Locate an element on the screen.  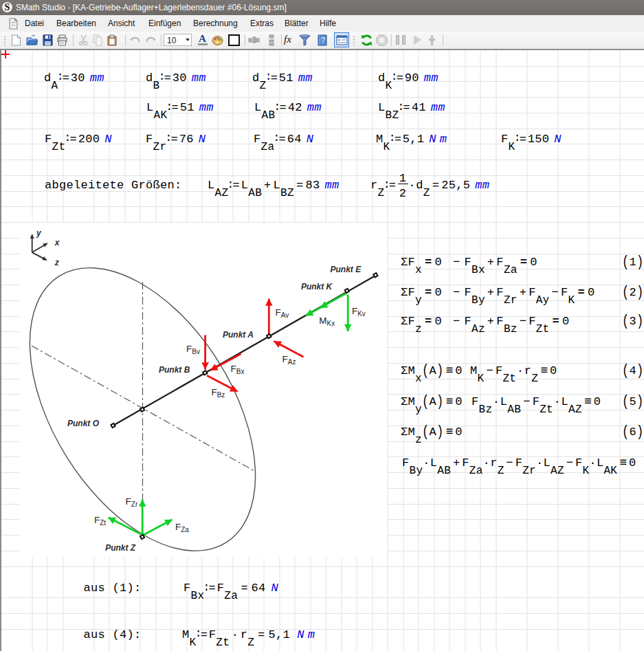
svg-text: FKv is located at coordinates (359, 312).